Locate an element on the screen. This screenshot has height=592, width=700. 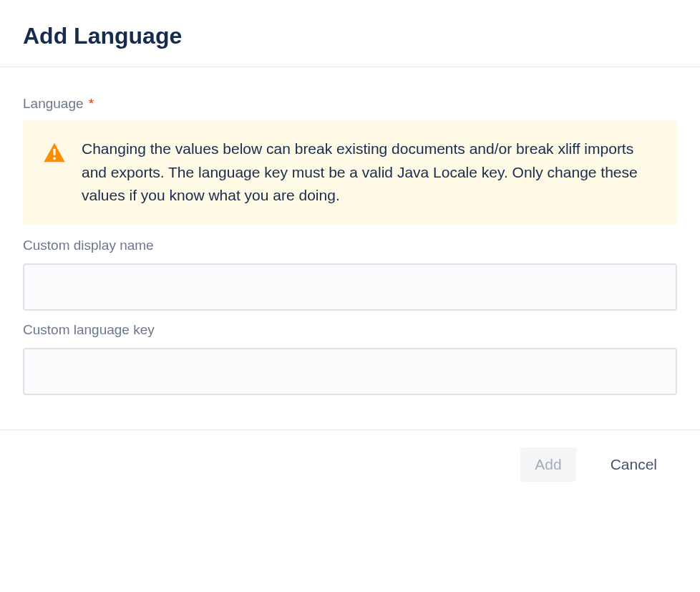
warning-icon is located at coordinates (54, 152).